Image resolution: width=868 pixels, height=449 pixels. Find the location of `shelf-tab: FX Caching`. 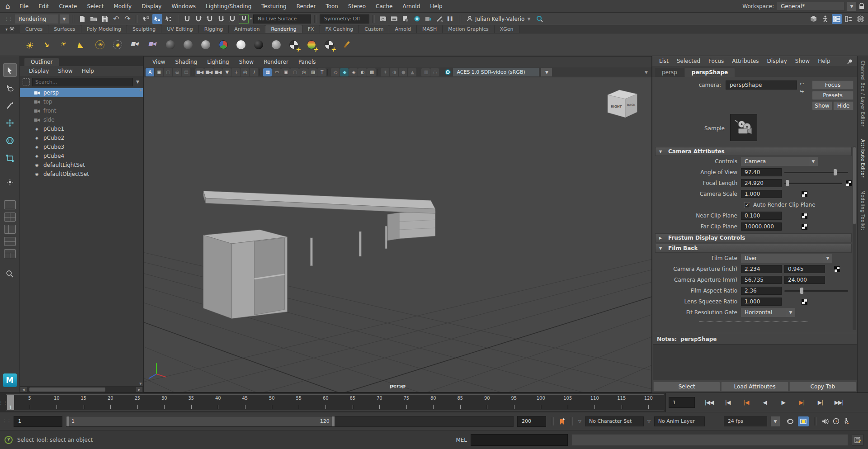

shelf-tab: FX Caching is located at coordinates (340, 29).